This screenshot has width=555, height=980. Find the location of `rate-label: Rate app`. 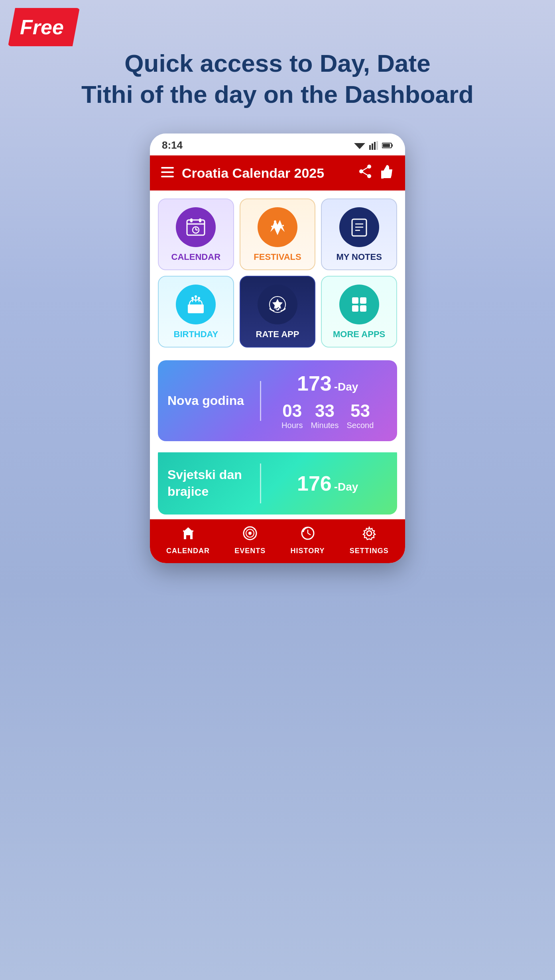

rate-label: Rate app is located at coordinates (278, 334).